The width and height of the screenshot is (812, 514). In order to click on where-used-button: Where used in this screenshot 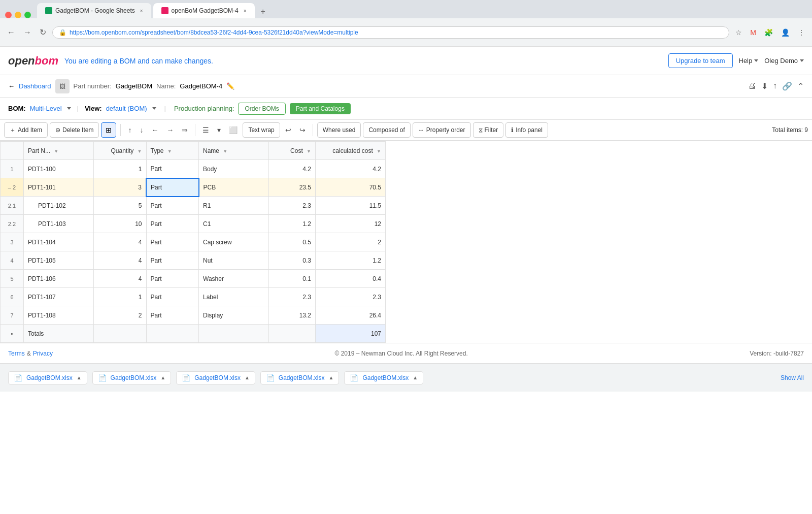, I will do `click(339, 130)`.